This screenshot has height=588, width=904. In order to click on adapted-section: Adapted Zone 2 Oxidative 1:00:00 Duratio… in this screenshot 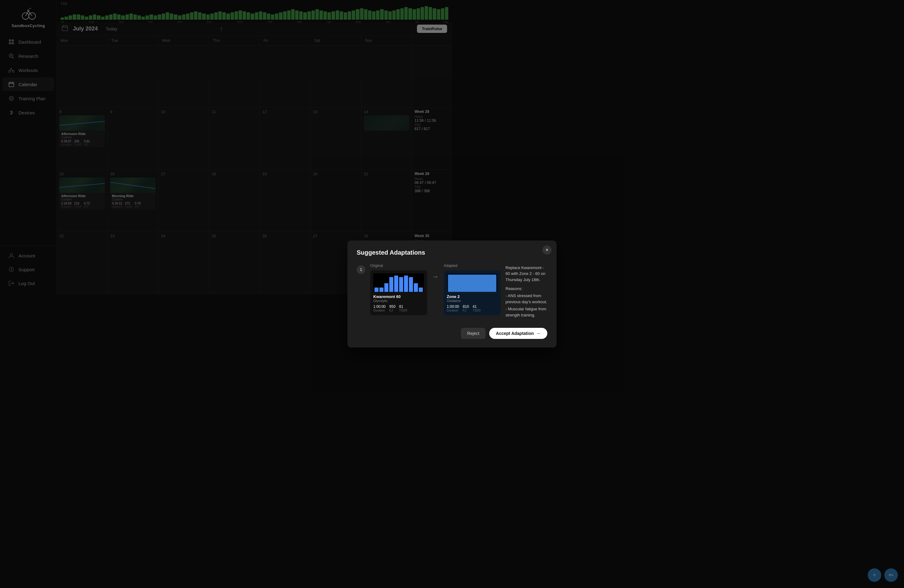, I will do `click(448, 279)`.